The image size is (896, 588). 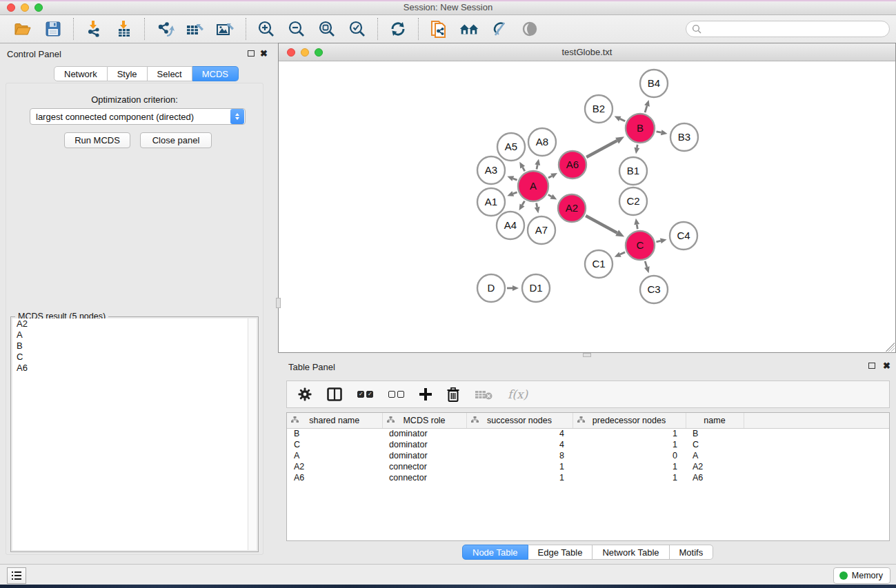 I want to click on table-cell: 0, so click(x=629, y=456).